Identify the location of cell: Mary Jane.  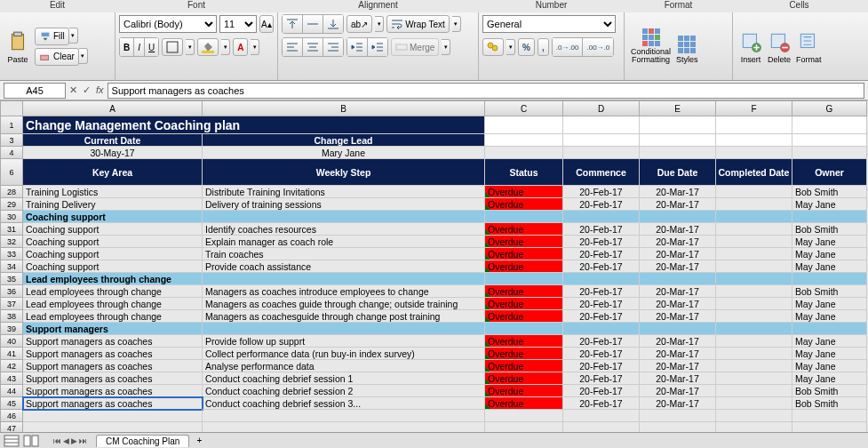
(344, 153).